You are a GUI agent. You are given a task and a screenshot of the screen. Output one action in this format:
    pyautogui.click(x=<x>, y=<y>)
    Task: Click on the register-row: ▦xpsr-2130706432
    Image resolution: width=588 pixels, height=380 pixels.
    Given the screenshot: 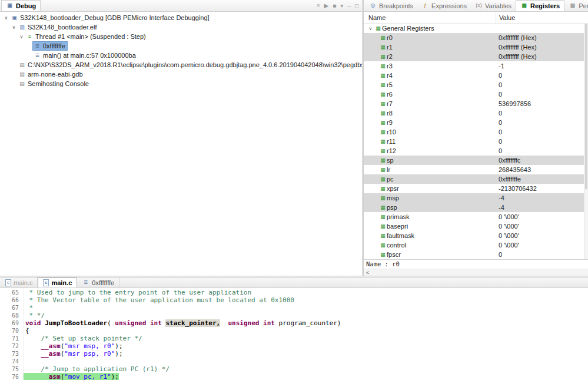 What is the action you would take?
    pyautogui.click(x=476, y=189)
    